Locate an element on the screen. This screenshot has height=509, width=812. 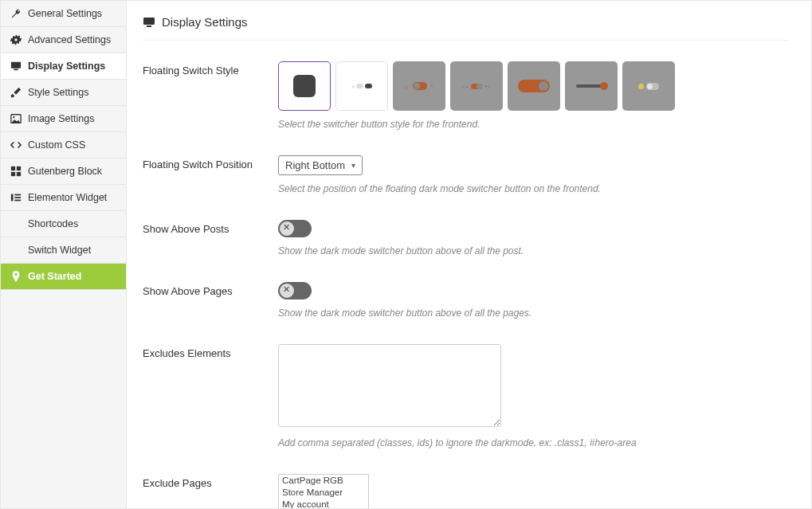
widget-icon is located at coordinates (16, 198).